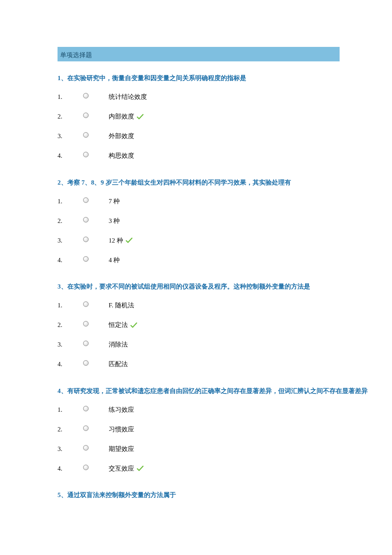 The height and width of the screenshot is (555, 392). Describe the element at coordinates (118, 364) in the screenshot. I see `option-text: 匹配法` at that location.